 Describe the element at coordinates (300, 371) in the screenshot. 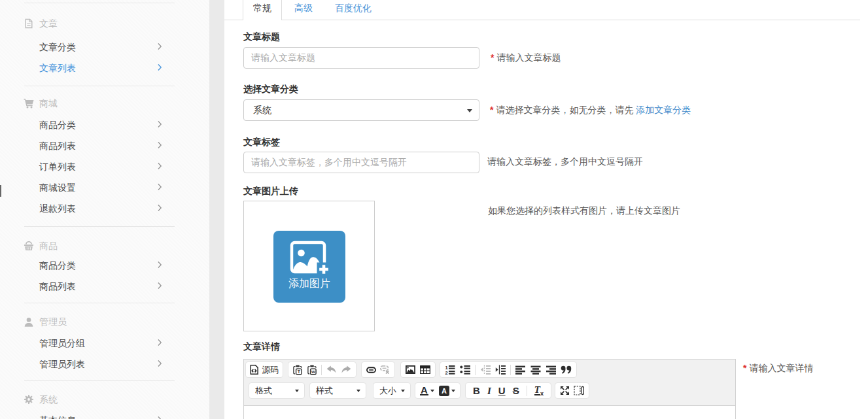

I see `svg-text: T` at that location.